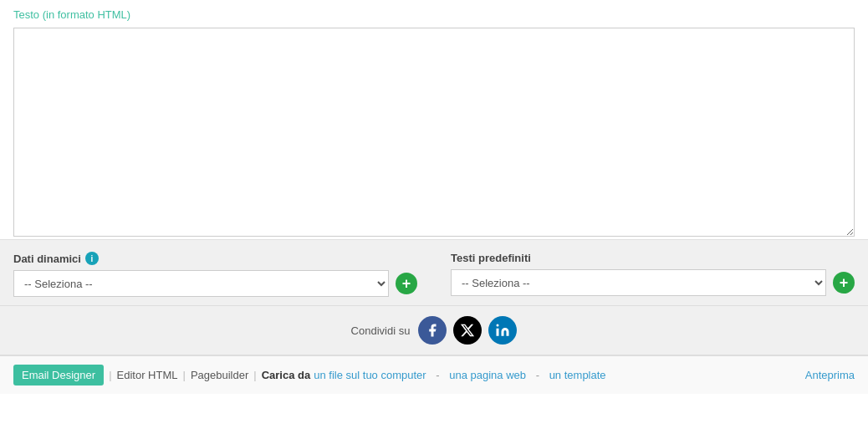 The image size is (868, 434). Describe the element at coordinates (844, 283) in the screenshot. I see `predefined-texts-add-button: +` at that location.